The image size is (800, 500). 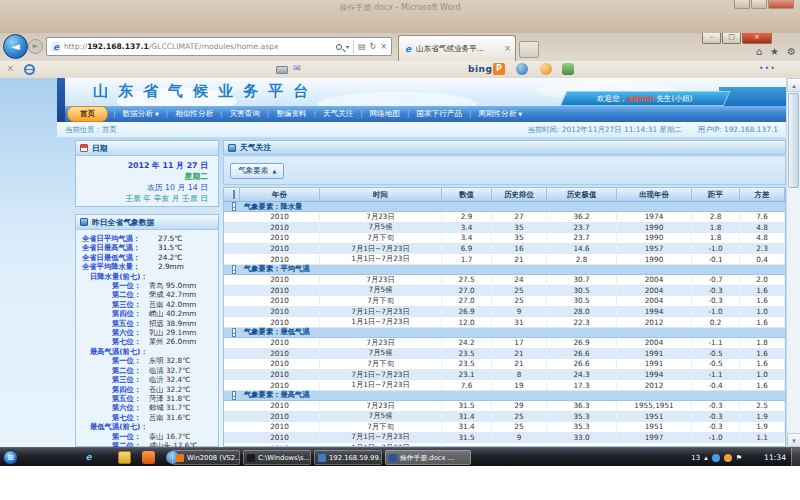 What do you see at coordinates (732, 38) in the screenshot?
I see `maximize-button: □` at bounding box center [732, 38].